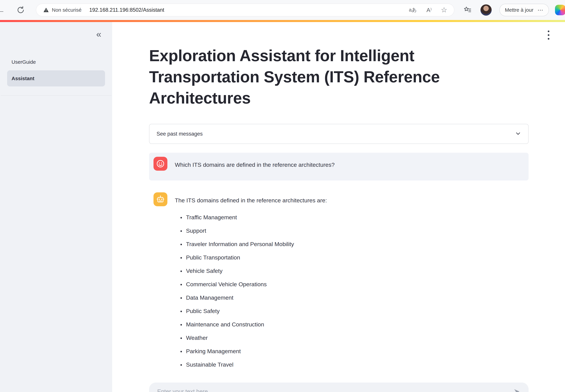 The height and width of the screenshot is (392, 565). I want to click on list-item: Sustainable Travel, so click(357, 364).